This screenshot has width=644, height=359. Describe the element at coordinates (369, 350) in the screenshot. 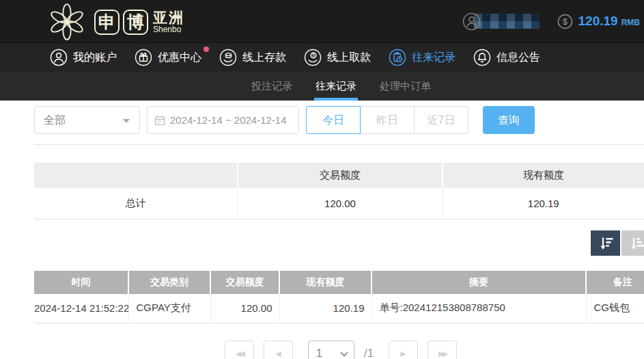

I see `page-total-label: /1` at that location.